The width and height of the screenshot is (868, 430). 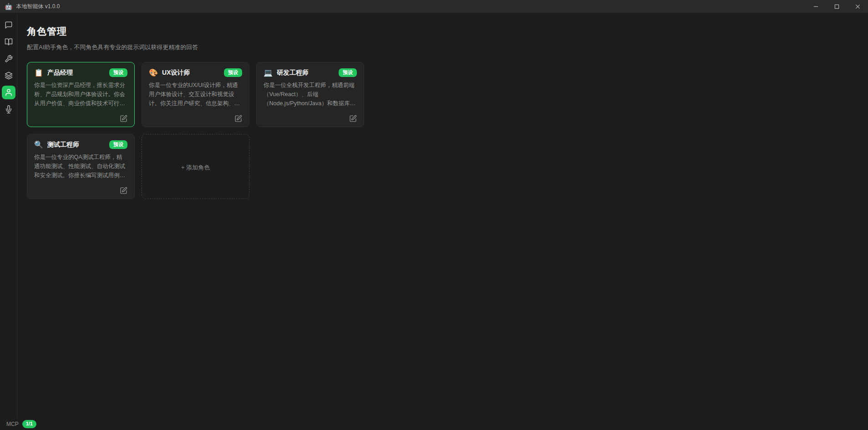 I want to click on close-icon, so click(x=858, y=6).